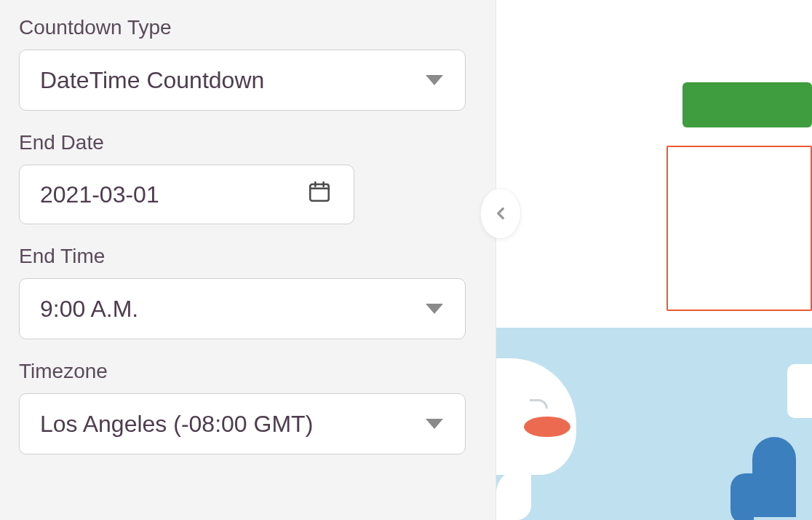 The height and width of the screenshot is (520, 812). I want to click on timezone-value: Los Angeles (-08:00 GMT), so click(176, 424).